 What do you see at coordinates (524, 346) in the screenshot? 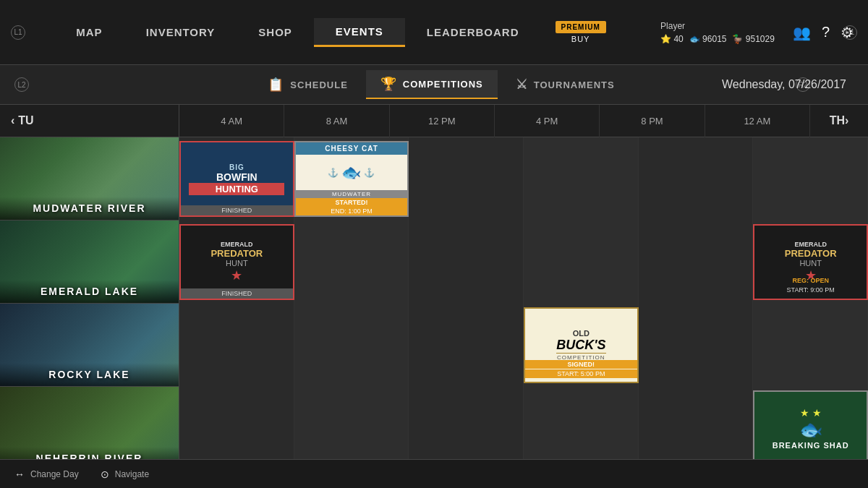
I see `rocky-events: OLD BUCK'S COMPETITION SIGNED! START: 5:…` at bounding box center [524, 346].